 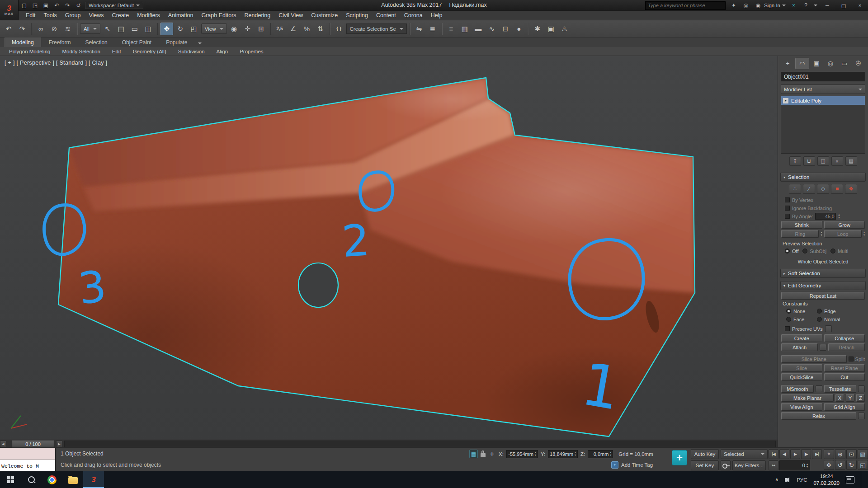 I want to click on planar-x-button: X, so click(x=840, y=398).